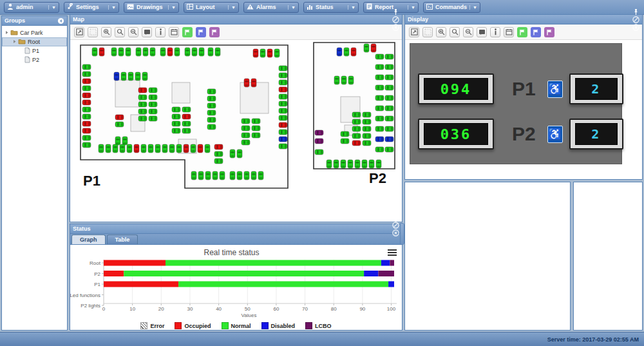 The image size is (644, 346). I want to click on settings-menu-button: Settings▼, so click(91, 8).